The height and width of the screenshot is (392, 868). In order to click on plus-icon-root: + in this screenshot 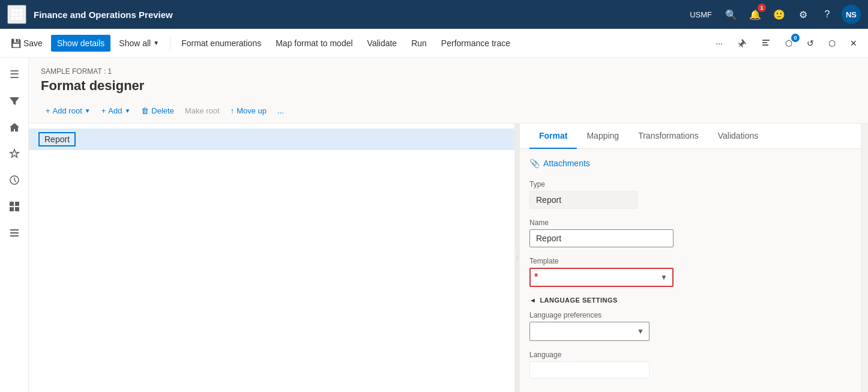, I will do `click(48, 110)`.